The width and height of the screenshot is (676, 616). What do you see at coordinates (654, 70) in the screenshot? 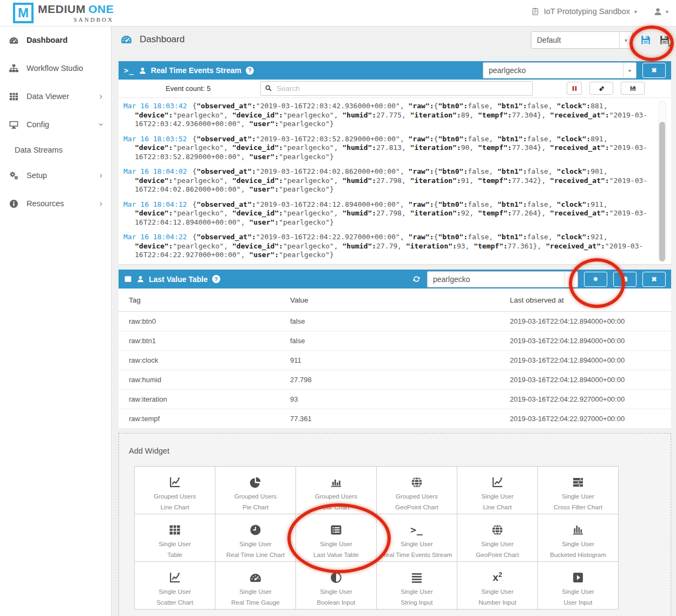
I see `events-close-button: ✖` at bounding box center [654, 70].